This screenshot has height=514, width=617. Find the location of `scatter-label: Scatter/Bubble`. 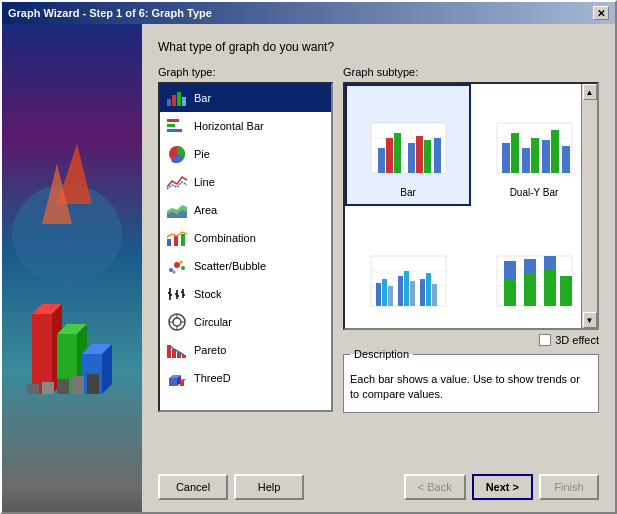

scatter-label: Scatter/Bubble is located at coordinates (230, 266).